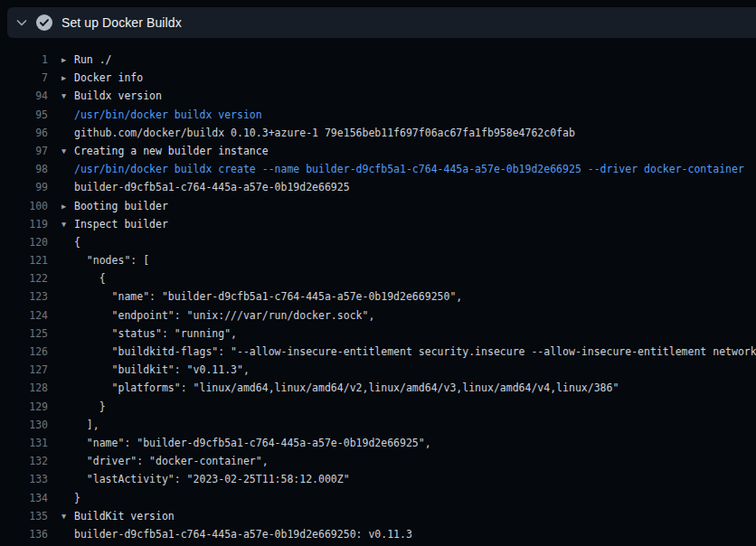 The height and width of the screenshot is (546, 756). What do you see at coordinates (24, 352) in the screenshot?
I see `line-number: 126` at bounding box center [24, 352].